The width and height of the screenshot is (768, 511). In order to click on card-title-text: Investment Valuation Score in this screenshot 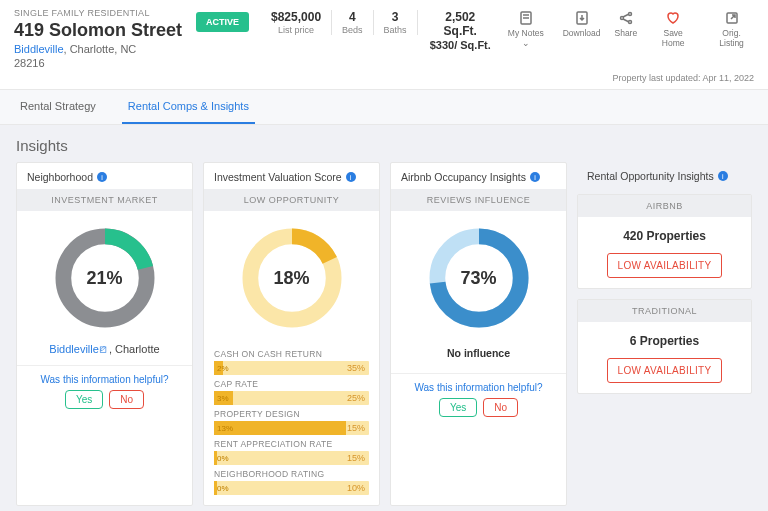, I will do `click(278, 177)`.